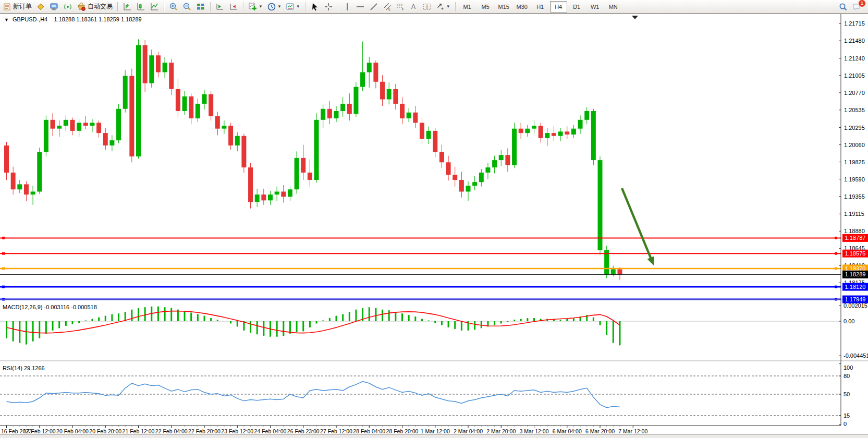 This screenshot has width=868, height=438. I want to click on signals-button, so click(68, 7).